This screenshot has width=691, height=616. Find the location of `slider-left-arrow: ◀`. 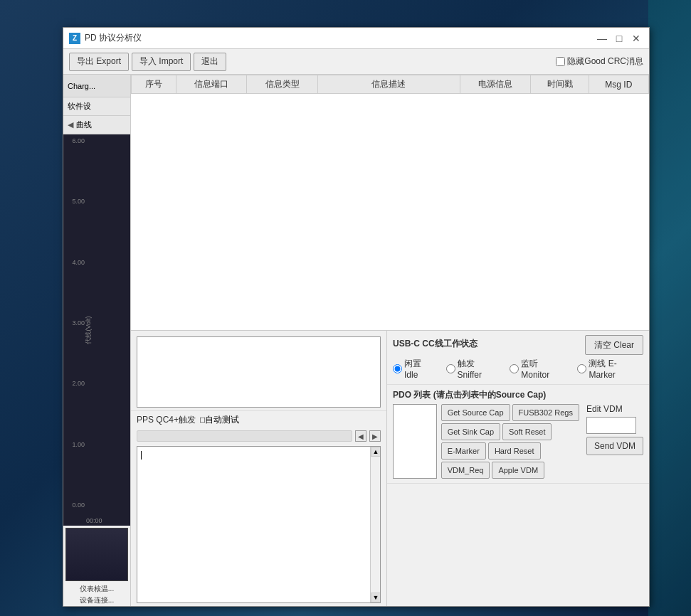

slider-left-arrow: ◀ is located at coordinates (361, 436).